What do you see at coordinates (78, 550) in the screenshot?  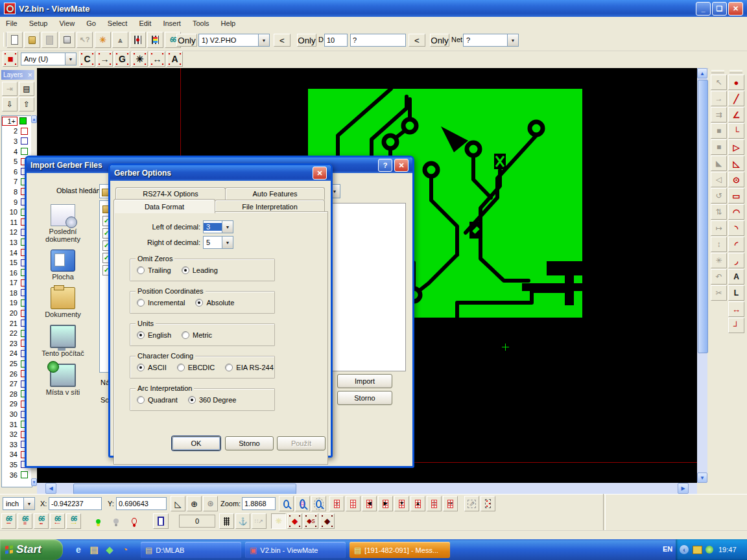 I see `quick-ie-button: e` at bounding box center [78, 550].